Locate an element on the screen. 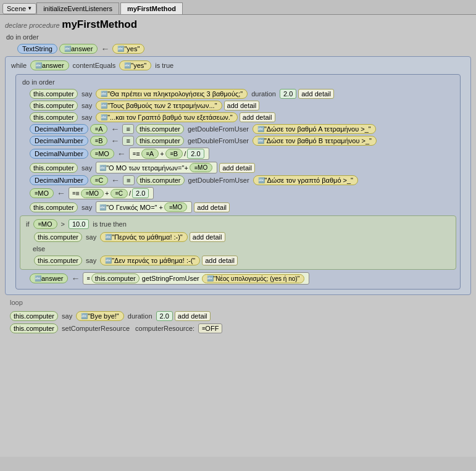  resource-value: ≡ OFF is located at coordinates (210, 328).